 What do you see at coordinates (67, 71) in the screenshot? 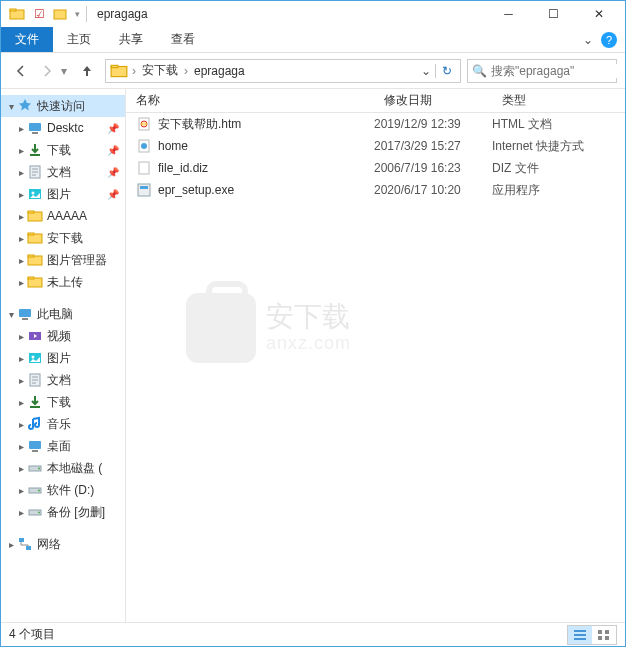
I see `history-dropdown-icon: ▾` at bounding box center [67, 71].